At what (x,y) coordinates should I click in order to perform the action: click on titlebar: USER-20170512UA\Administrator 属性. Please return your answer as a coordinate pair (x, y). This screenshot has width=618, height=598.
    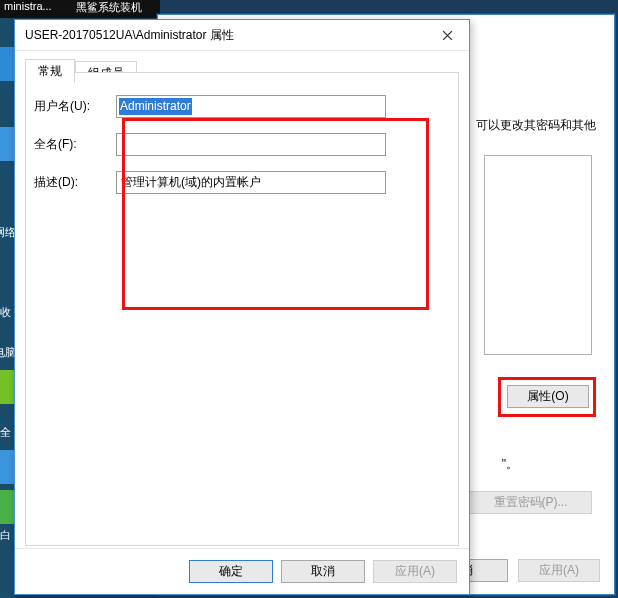
    Looking at the image, I should click on (242, 35).